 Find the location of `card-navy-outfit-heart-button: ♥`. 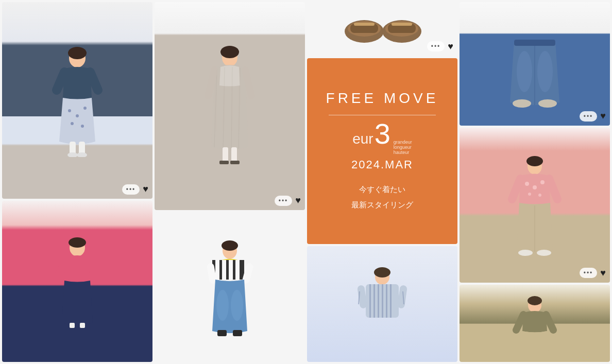

card-navy-outfit-heart-button: ♥ is located at coordinates (145, 189).